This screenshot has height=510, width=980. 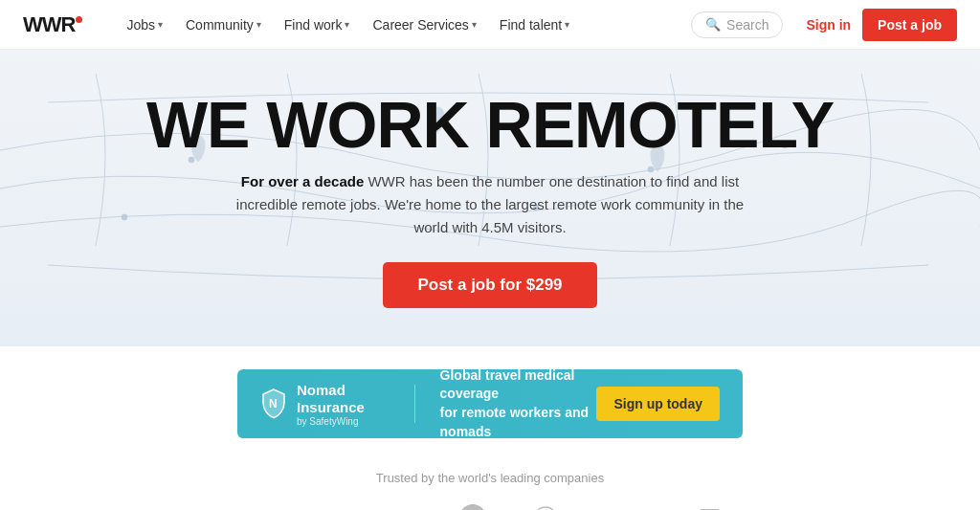 I want to click on logo: WWR, so click(x=53, y=25).